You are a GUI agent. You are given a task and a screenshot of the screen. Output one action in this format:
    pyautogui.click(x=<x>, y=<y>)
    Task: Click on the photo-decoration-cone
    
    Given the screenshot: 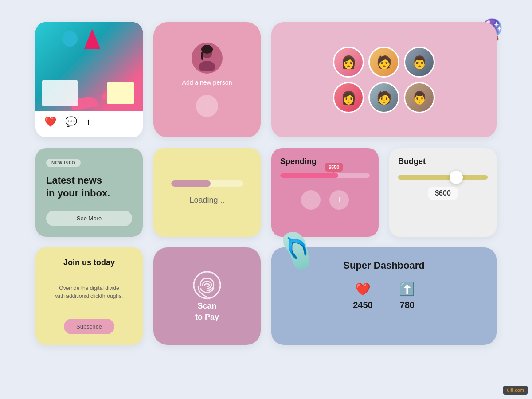 What is the action you would take?
    pyautogui.click(x=92, y=39)
    